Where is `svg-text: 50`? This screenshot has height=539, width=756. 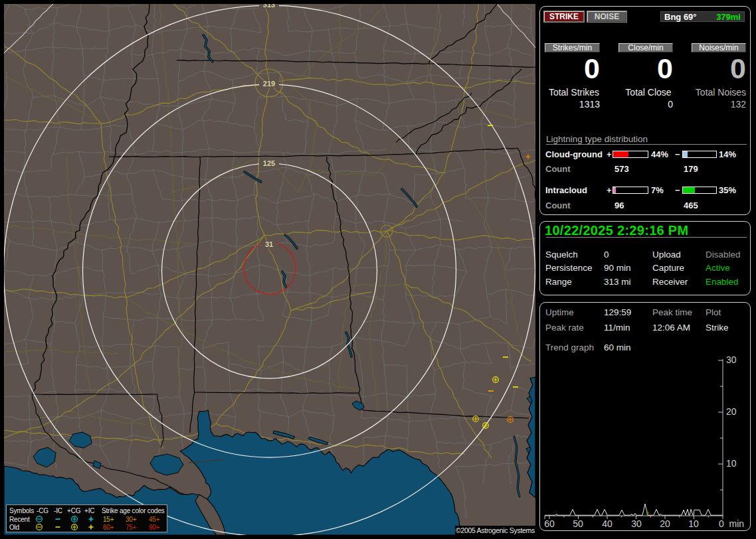
svg-text: 50 is located at coordinates (578, 524).